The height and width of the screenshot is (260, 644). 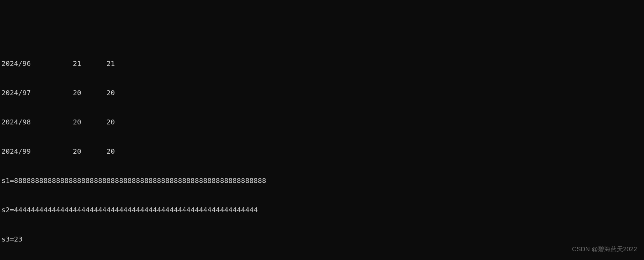 I want to click on console-line: 2024/97 20 20, so click(x=322, y=93).